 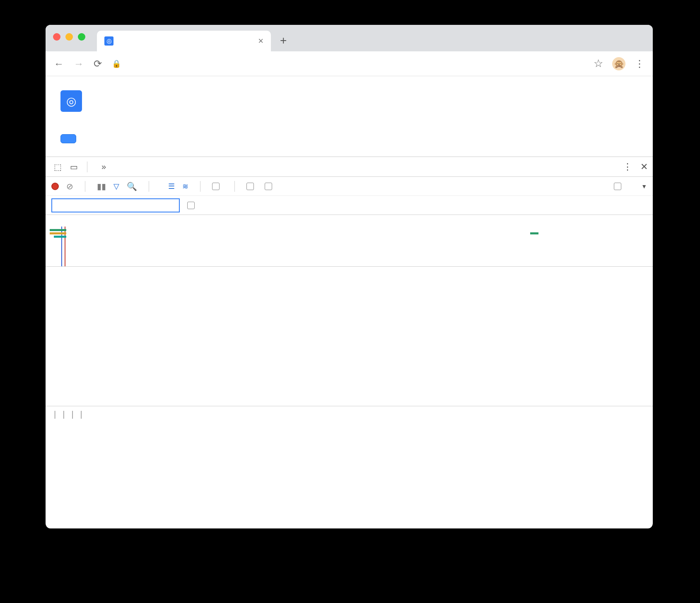 I want to click on timeline-overview, so click(x=349, y=241).